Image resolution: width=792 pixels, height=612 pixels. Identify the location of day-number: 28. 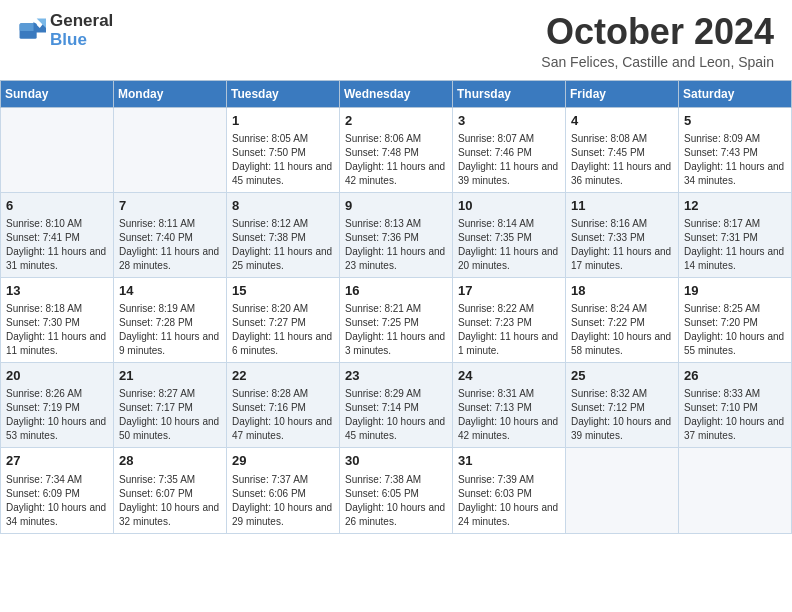
(170, 461).